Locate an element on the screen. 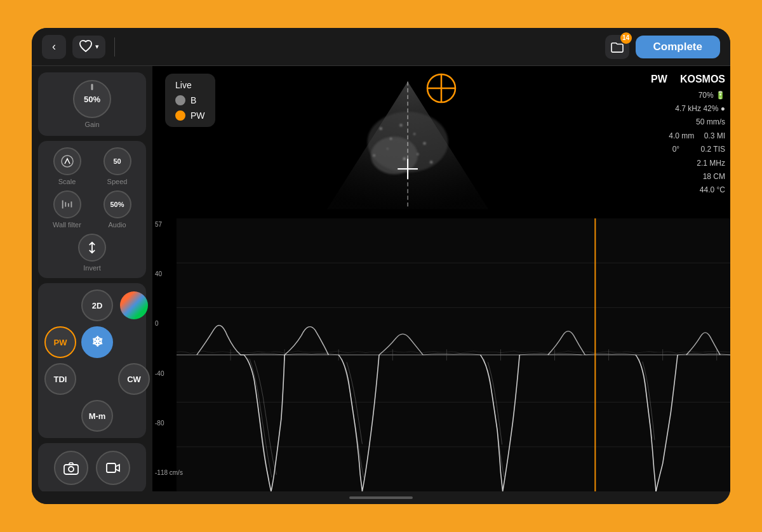 This screenshot has width=762, height=532. tis-label: TIS is located at coordinates (719, 149).